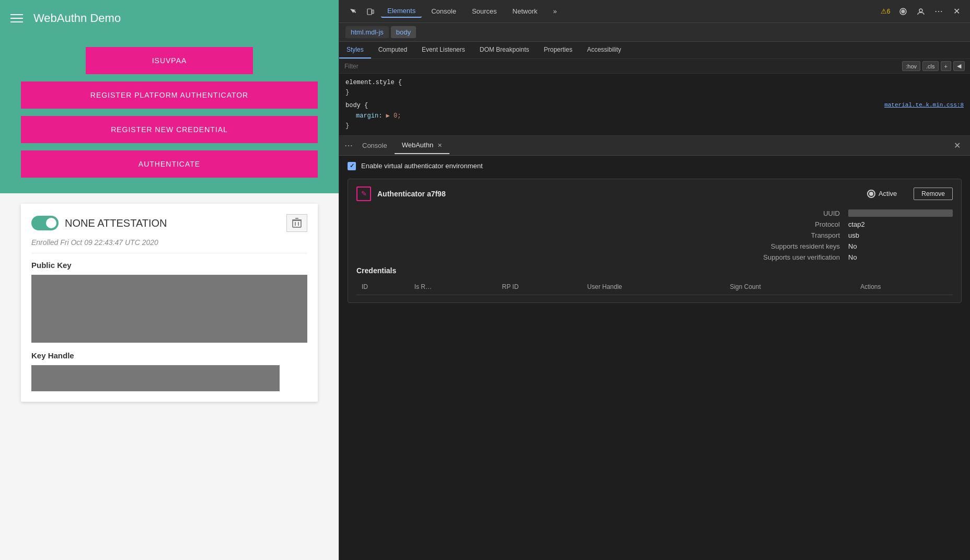 The image size is (970, 560). What do you see at coordinates (654, 11) in the screenshot?
I see `devtools-toolbar: Elements Console Sources Network » ⚠ 6 ⋯…` at bounding box center [654, 11].